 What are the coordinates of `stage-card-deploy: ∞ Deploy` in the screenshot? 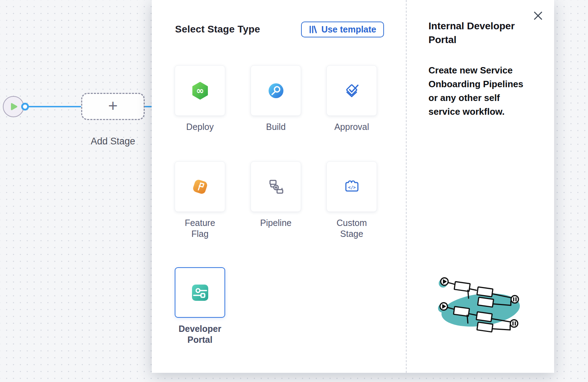 It's located at (200, 99).